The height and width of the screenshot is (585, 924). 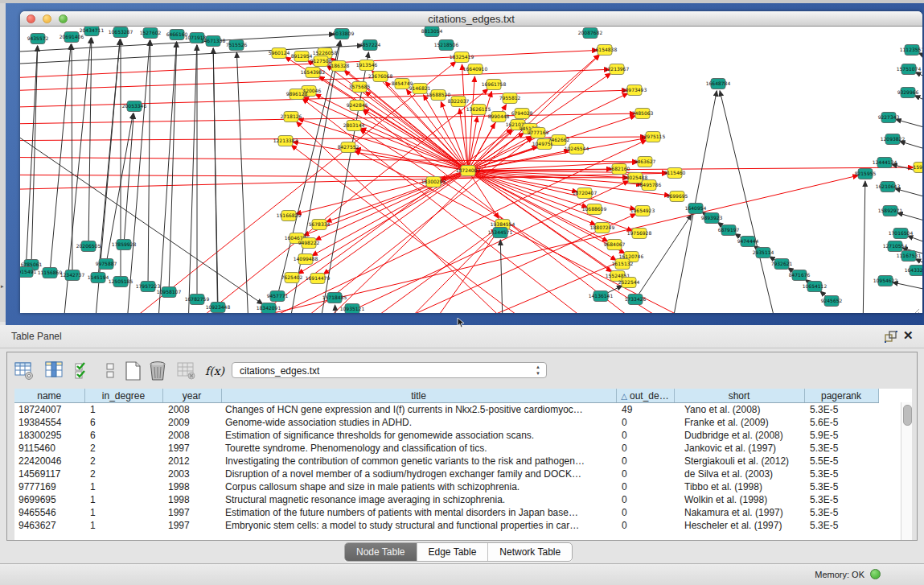 I want to click on graph-node: 9893923, so click(x=713, y=219).